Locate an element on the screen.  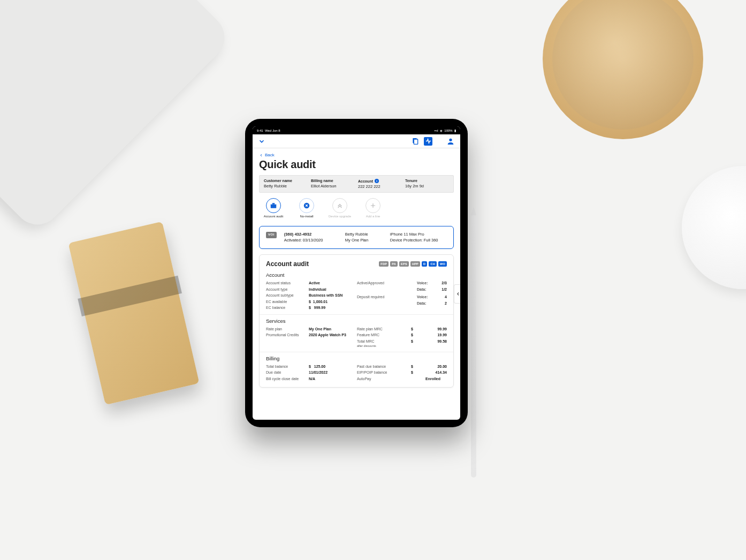
account-type-value: Individual is located at coordinates (330, 290).